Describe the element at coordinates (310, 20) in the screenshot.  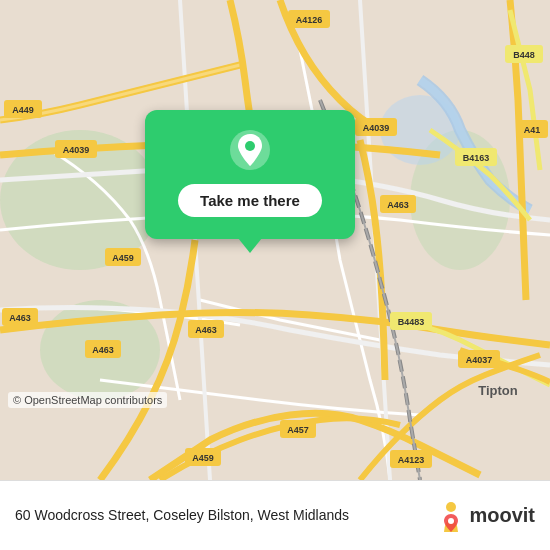
I see `svg-text: A4126` at that location.